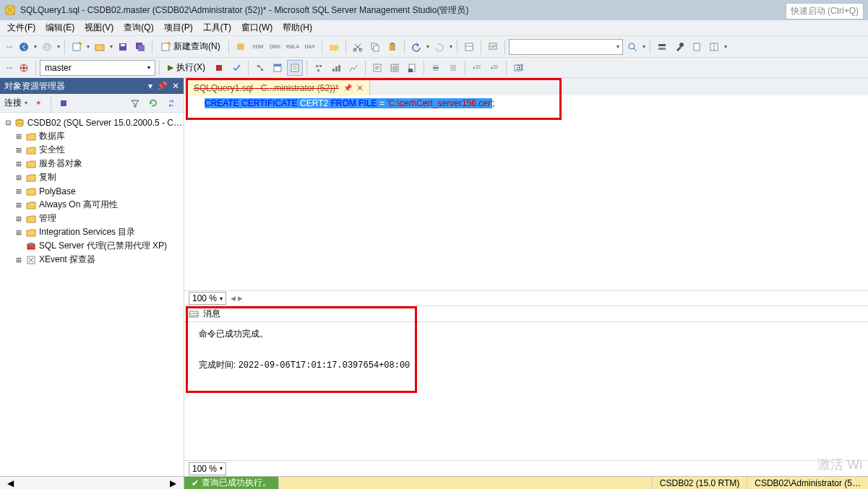  I want to click on tree-item: ⊞管理, so click(92, 218).